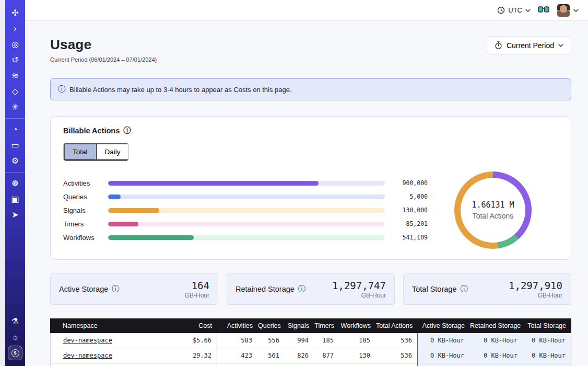  I want to click on column-header-total-actions: Total Actions, so click(397, 326).